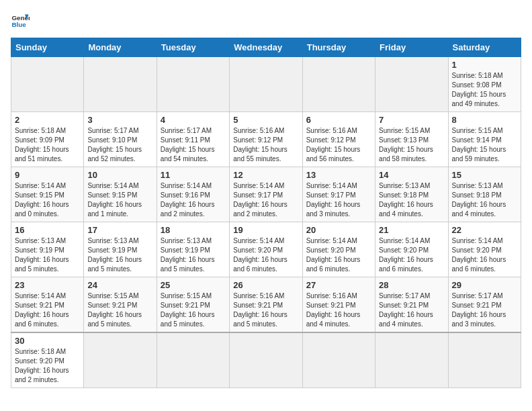 The width and height of the screenshot is (532, 411). I want to click on calendar-cell: 14Sunrise: 5:13 AM Sunset: 9:18 PM Dayli…, so click(412, 195).